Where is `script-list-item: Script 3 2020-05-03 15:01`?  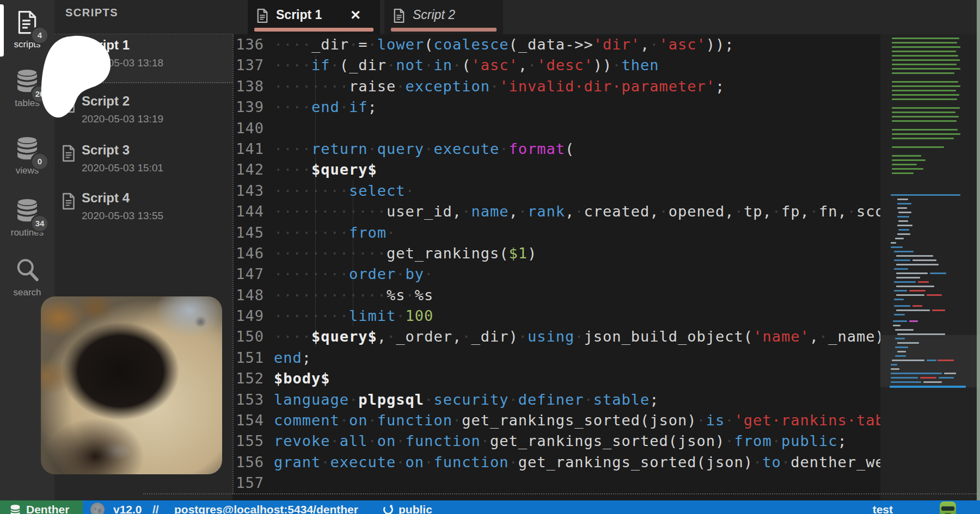 script-list-item: Script 3 2020-05-03 15:01 is located at coordinates (144, 163).